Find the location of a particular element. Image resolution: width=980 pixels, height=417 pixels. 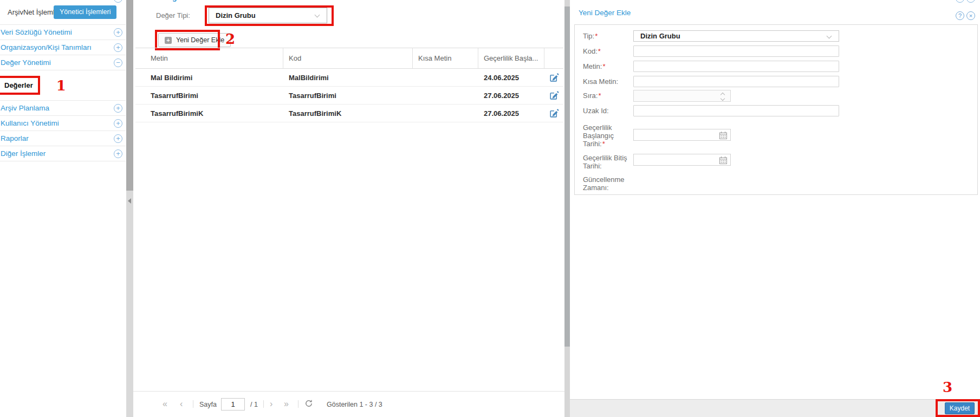

sidebar-item-kullanici-yonetimi: Kullanıcı Yönetimi + is located at coordinates (63, 123).